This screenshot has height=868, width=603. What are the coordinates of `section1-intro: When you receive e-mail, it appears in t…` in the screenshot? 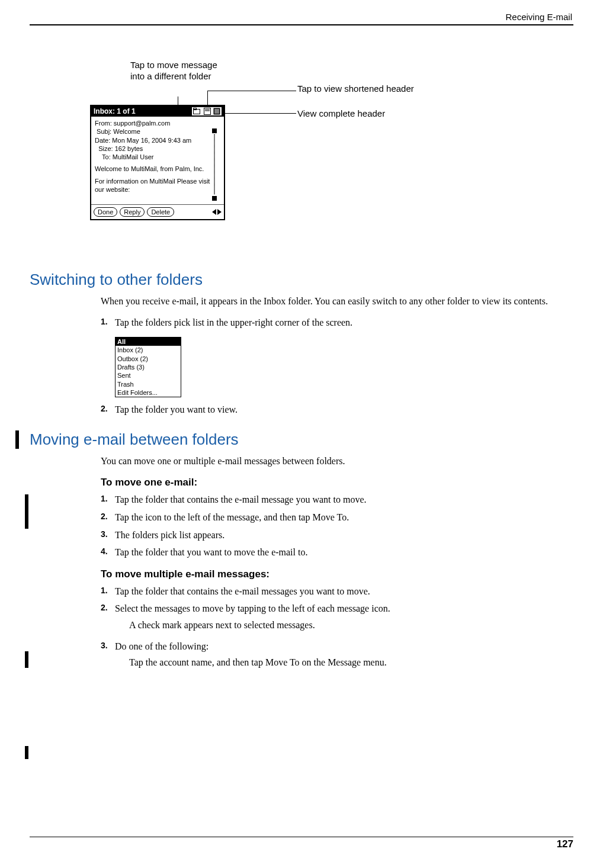 It's located at (337, 301).